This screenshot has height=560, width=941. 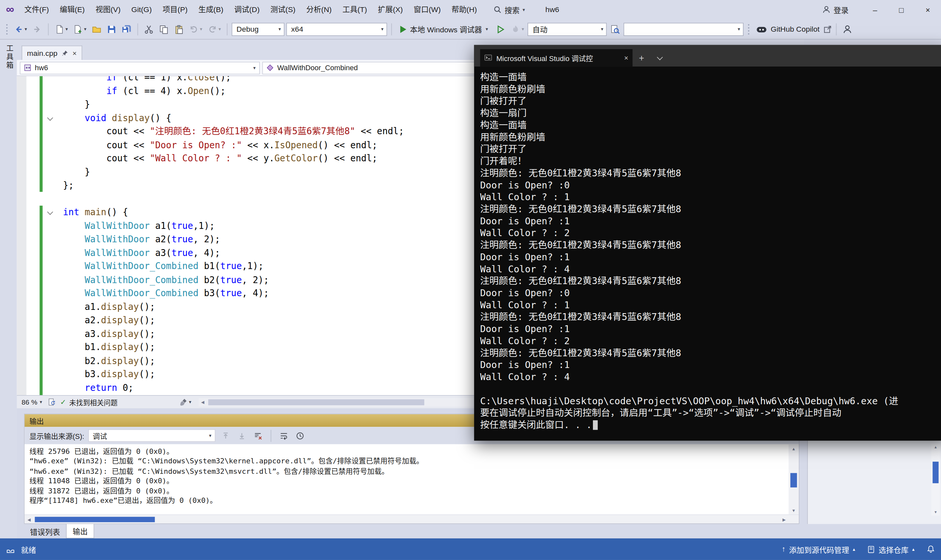 What do you see at coordinates (337, 29) in the screenshot?
I see `solution-platform-combobox: x64 ▾` at bounding box center [337, 29].